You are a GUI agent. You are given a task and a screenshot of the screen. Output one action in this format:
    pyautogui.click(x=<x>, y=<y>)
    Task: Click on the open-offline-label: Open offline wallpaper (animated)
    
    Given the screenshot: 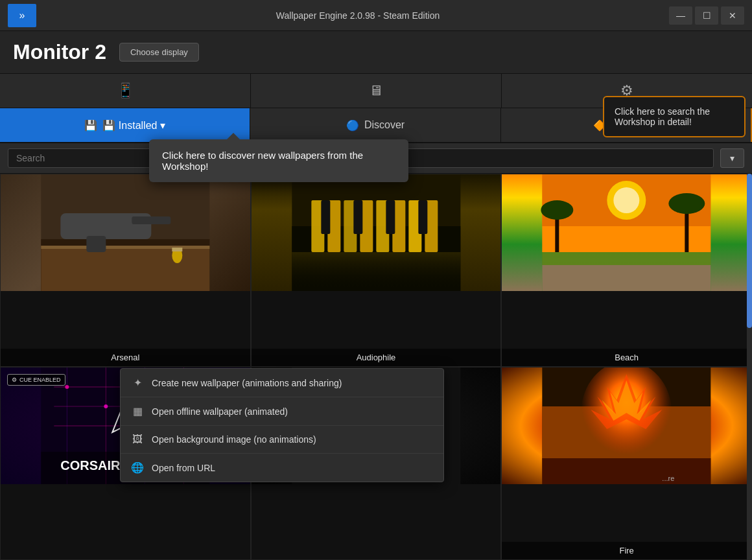 What is the action you would take?
    pyautogui.click(x=220, y=412)
    